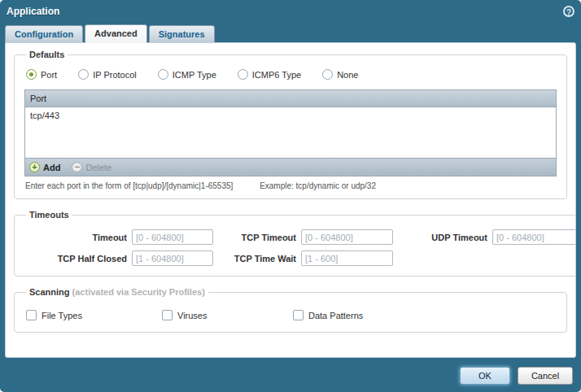 This screenshot has width=581, height=392. Describe the element at coordinates (277, 75) in the screenshot. I see `radio-icmp6-type-label: ICMP6 Type` at that location.